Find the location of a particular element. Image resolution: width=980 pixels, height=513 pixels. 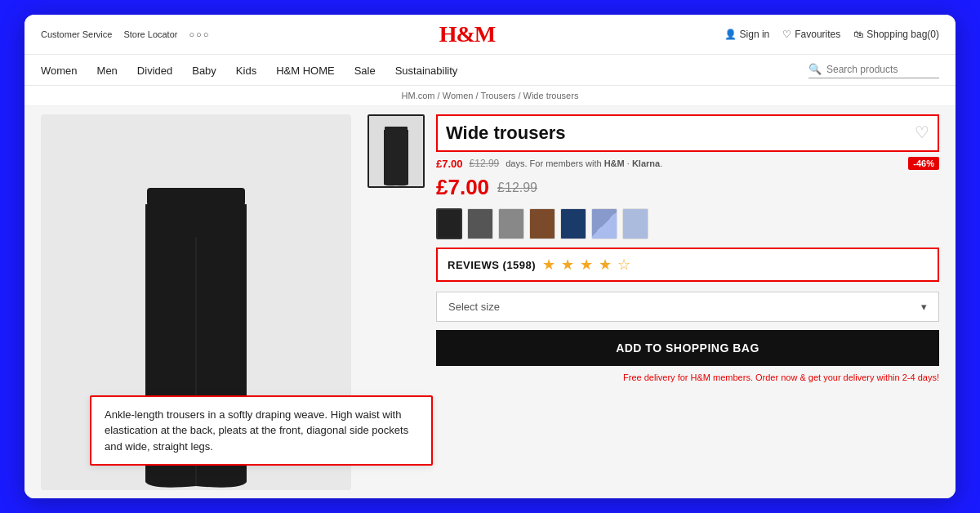

swatch-blue-floral is located at coordinates (604, 224).